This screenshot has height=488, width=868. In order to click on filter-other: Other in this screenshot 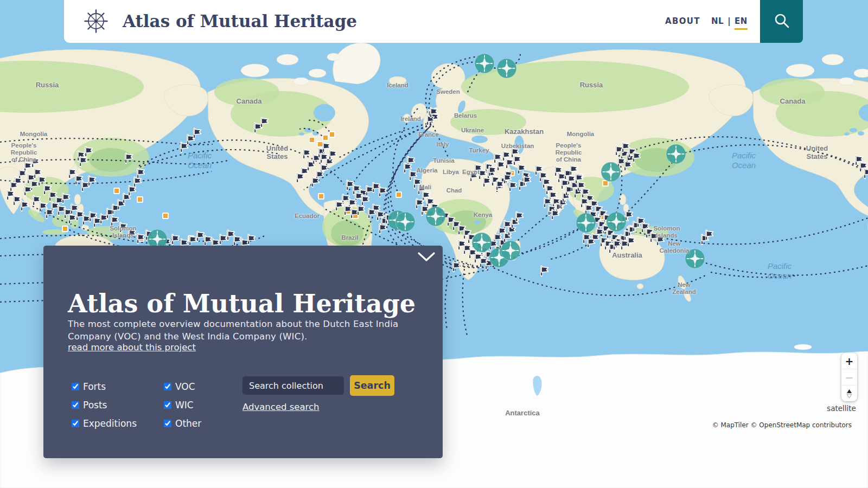, I will do `click(182, 423)`.